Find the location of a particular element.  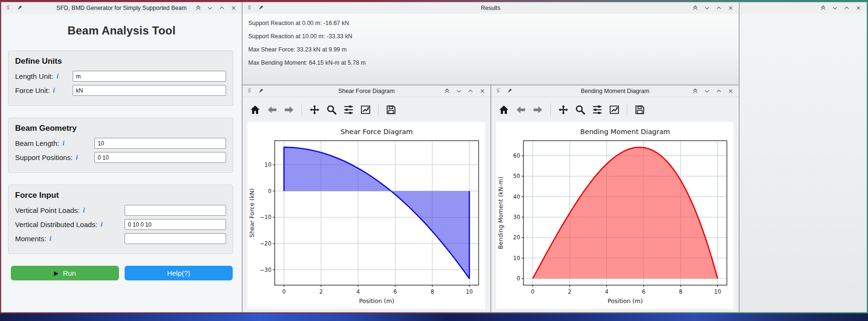

svg-text: Shear Force Diagram is located at coordinates (377, 132).